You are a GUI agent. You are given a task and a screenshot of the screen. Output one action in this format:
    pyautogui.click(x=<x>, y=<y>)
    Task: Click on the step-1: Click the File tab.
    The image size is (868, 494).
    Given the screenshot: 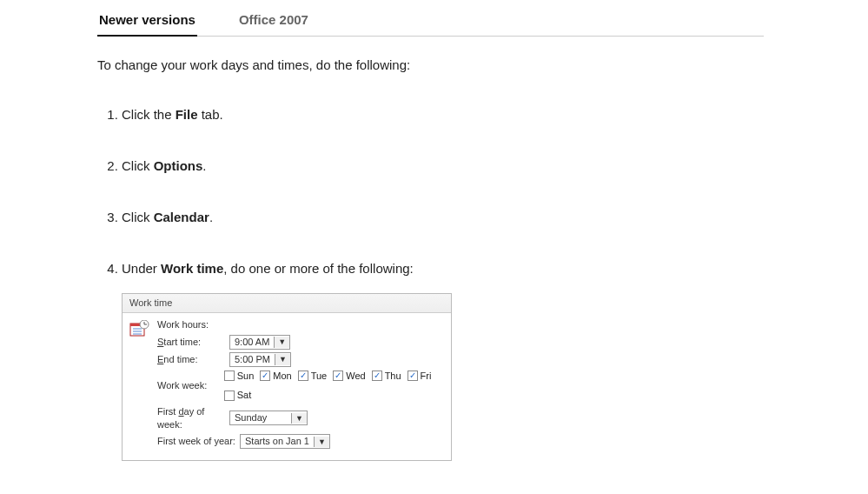 What is the action you would take?
    pyautogui.click(x=443, y=115)
    